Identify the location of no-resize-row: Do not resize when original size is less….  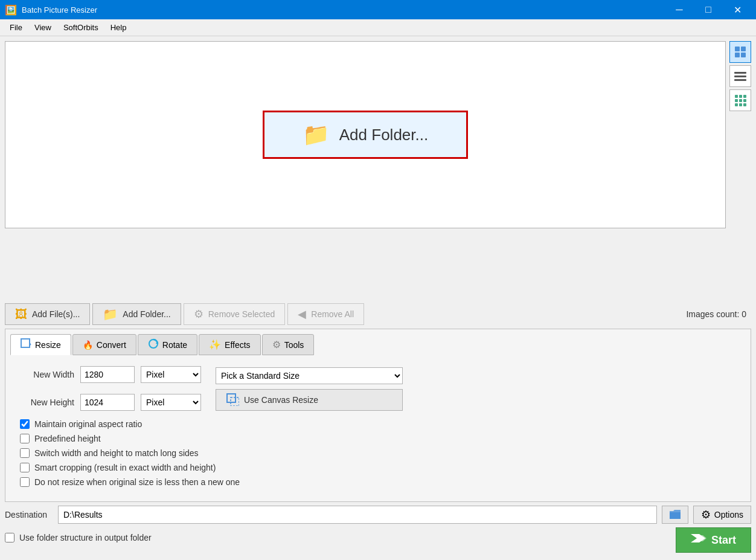
(378, 482).